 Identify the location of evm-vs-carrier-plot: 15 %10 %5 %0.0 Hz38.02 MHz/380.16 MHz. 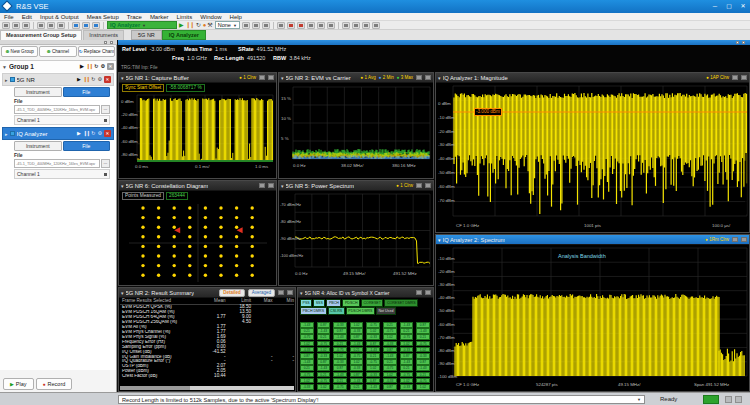
(356, 130).